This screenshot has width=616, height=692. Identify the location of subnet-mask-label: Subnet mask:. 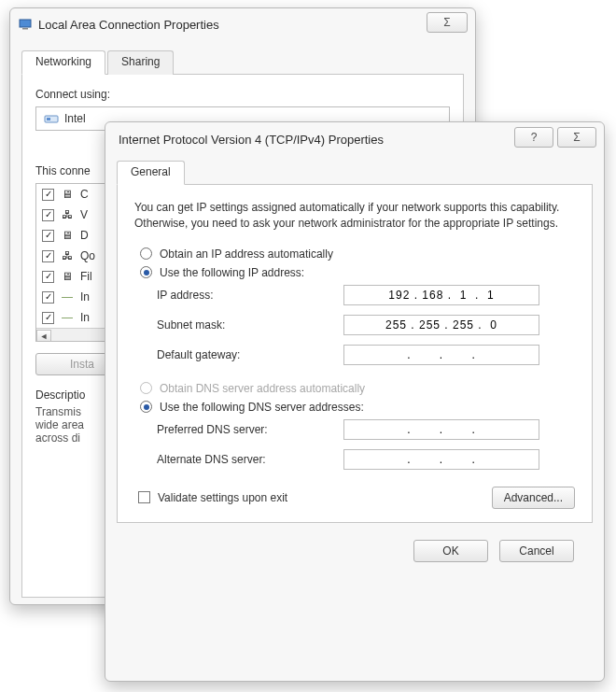
(250, 325).